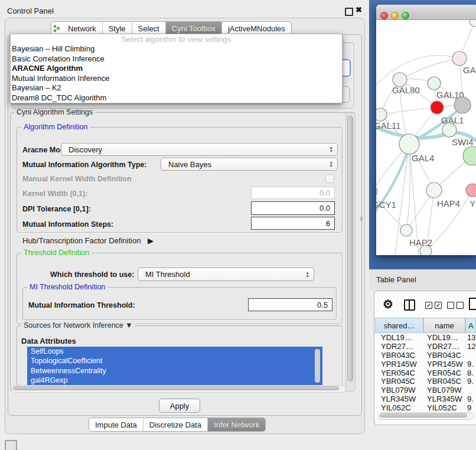 This screenshot has width=476, height=450. Describe the element at coordinates (425, 391) in the screenshot. I see `table-row: YBL079WYBL079W` at that location.